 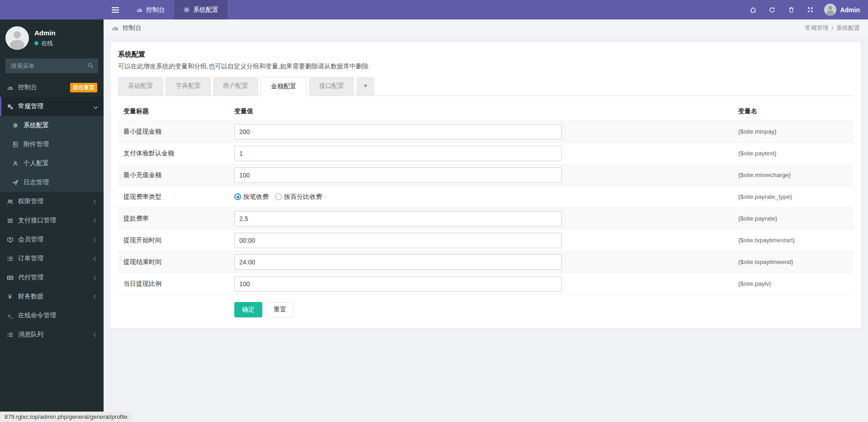 I want to click on submit-button: 确定, so click(x=248, y=310).